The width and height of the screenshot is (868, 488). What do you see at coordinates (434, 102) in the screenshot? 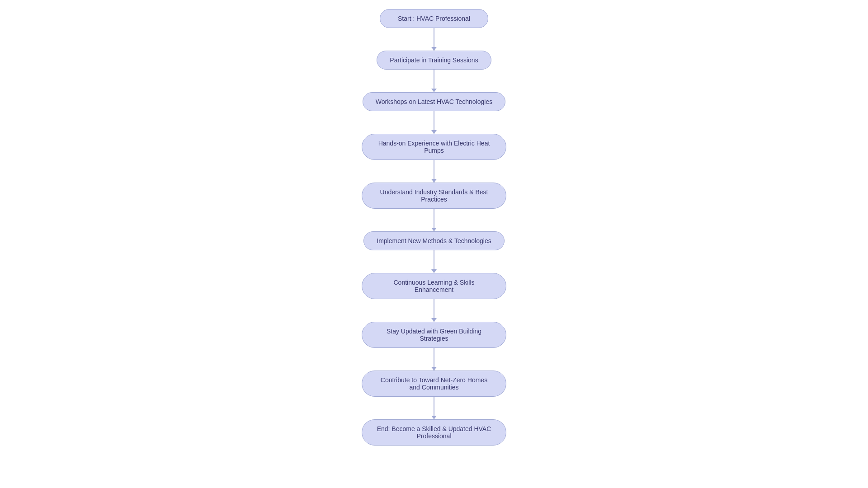
I see `flowchart-node-workshops: Workshops on Latest HVAC Technologies` at bounding box center [434, 102].